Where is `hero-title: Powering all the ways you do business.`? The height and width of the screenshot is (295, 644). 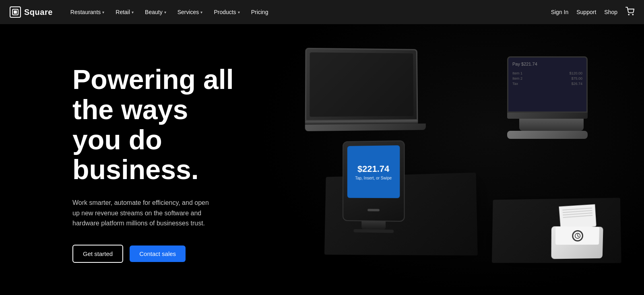
hero-title: Powering all the ways you do business. is located at coordinates (157, 125).